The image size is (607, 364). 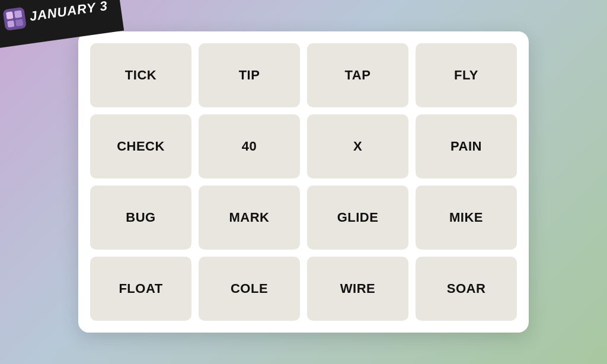 I want to click on cell-label-cole: COLE, so click(x=249, y=289).